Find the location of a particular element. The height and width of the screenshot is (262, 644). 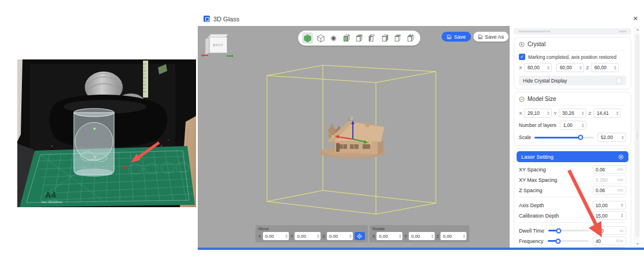

xy-spacing-input: 0.06mm is located at coordinates (609, 170).